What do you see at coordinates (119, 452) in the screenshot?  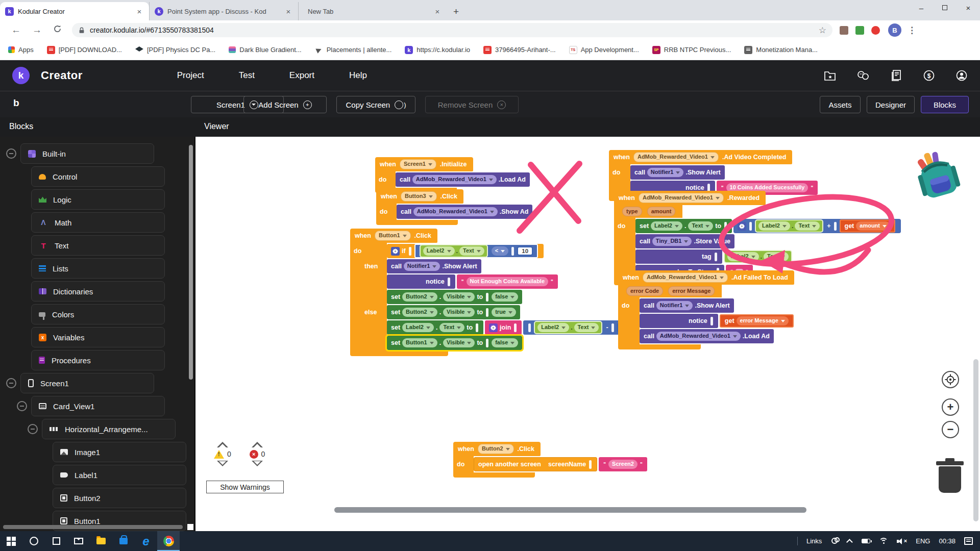 I see `sidebar-item-image1: Image1` at bounding box center [119, 452].